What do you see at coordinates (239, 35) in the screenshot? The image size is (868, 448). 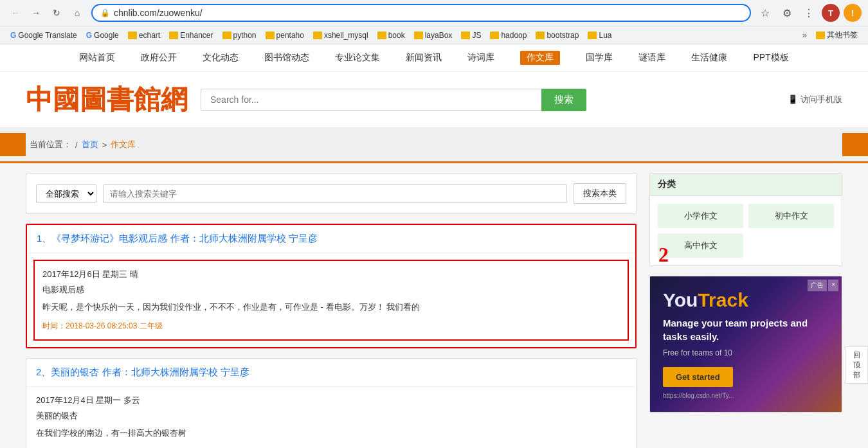 I see `bookmark-python: python` at bounding box center [239, 35].